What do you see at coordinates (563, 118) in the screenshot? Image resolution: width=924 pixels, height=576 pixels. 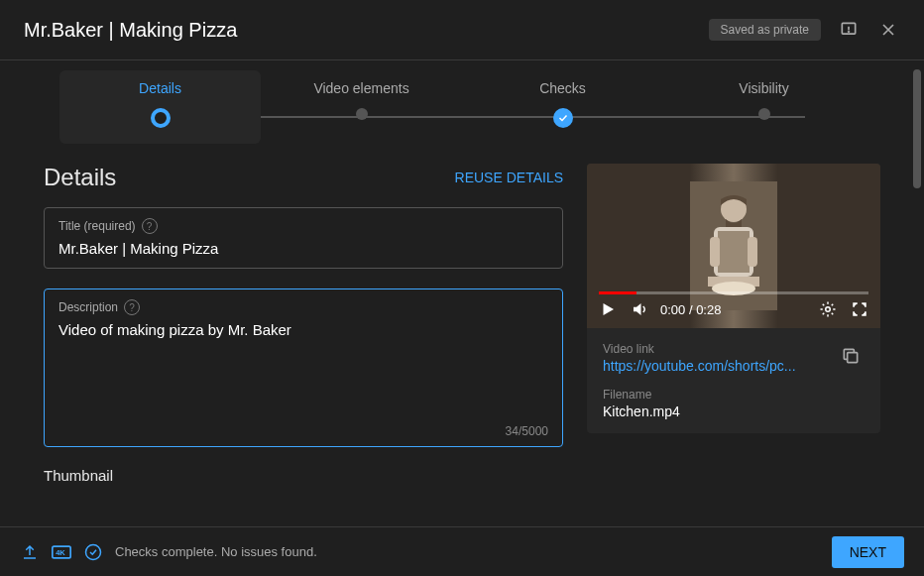 I see `step-dot-check` at bounding box center [563, 118].